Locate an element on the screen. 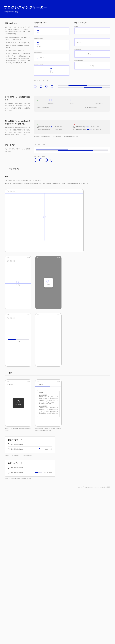 The height and width of the screenshot is (644, 115). guide-text: プログレスインジケーターは全体の中心に対して中心に配置します。 is located at coordinates (58, 180).